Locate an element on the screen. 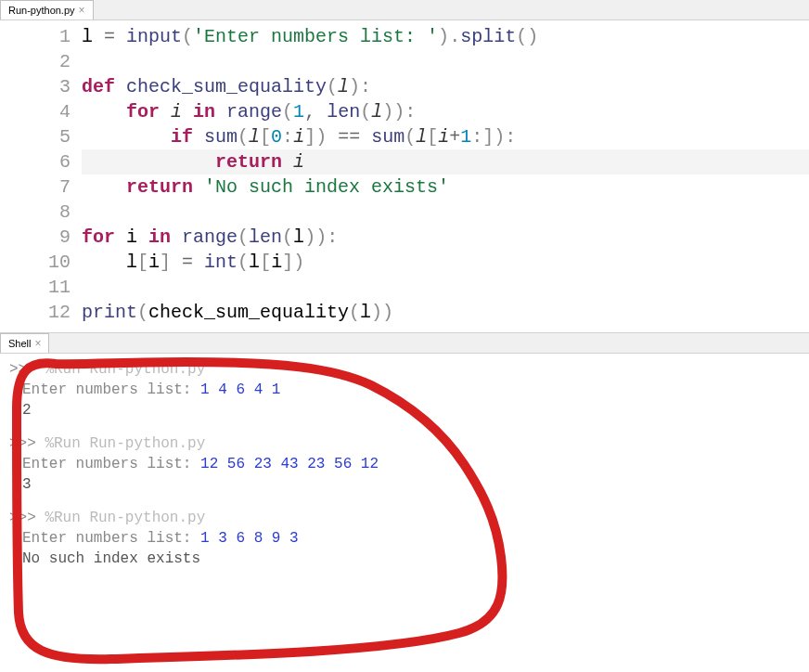 Image resolution: width=809 pixels, height=672 pixels. code-line: for i in range(1, len(l)): is located at coordinates (445, 111).